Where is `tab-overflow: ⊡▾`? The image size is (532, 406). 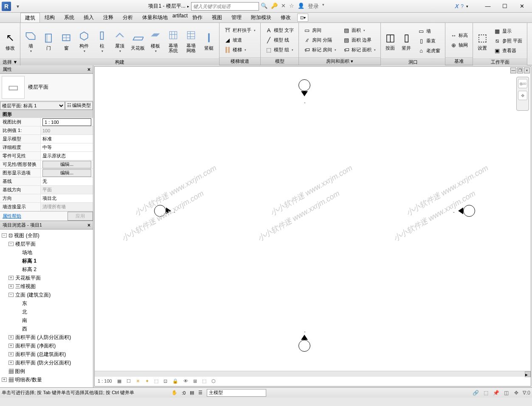 tab-overflow: ⊡▾ is located at coordinates (303, 18).